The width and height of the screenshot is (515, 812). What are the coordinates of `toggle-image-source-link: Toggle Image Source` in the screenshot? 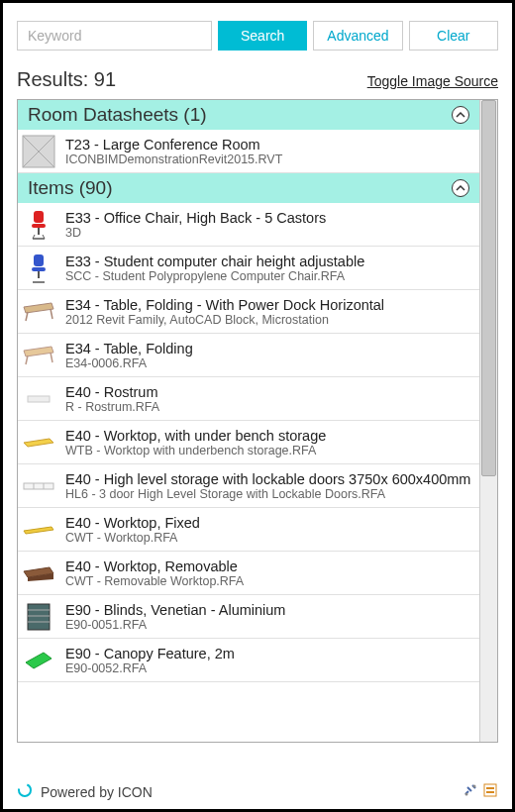 It's located at (433, 81).